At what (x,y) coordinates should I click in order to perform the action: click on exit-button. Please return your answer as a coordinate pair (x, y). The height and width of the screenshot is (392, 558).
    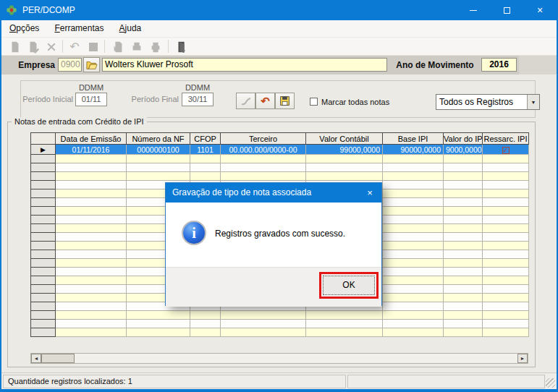
    Looking at the image, I should click on (182, 46).